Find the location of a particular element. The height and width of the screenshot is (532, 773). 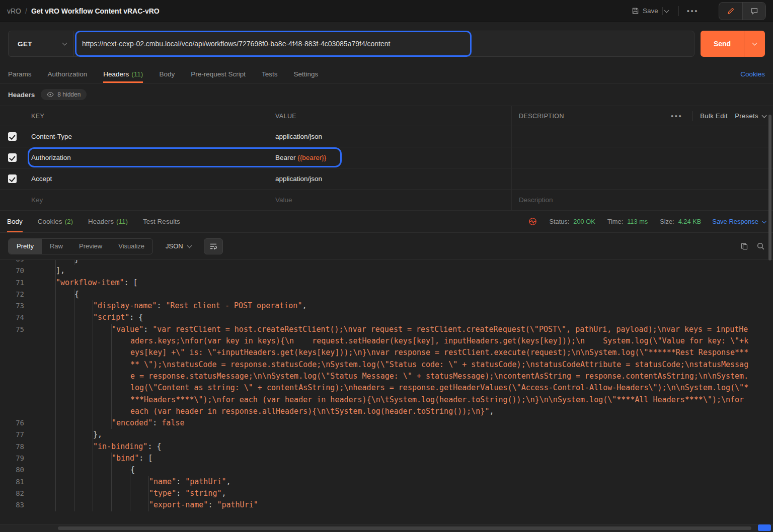

key-placeholder-input: Key is located at coordinates (37, 200).